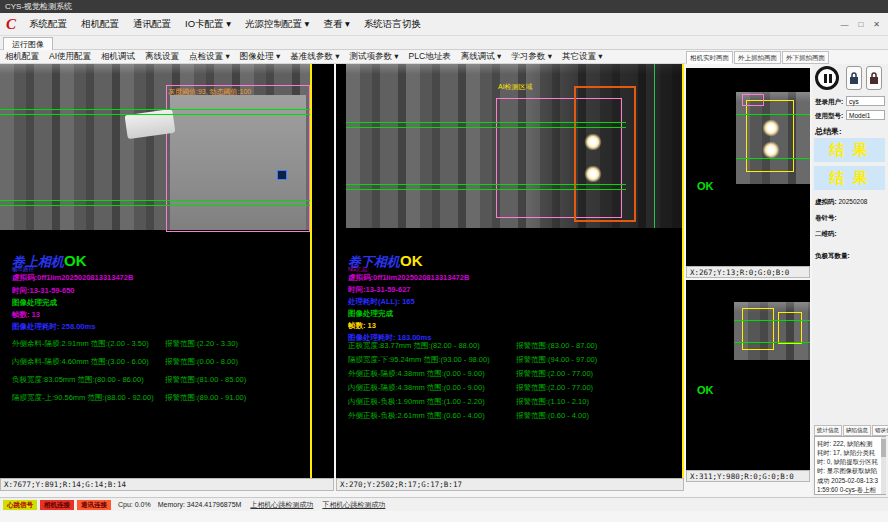 The height and width of the screenshot is (522, 888). What do you see at coordinates (80, 362) in the screenshot?
I see `measurement-row: 内侧余料-隔膜:4.60mm 范围:(3.00 - 6.00)` at bounding box center [80, 362].